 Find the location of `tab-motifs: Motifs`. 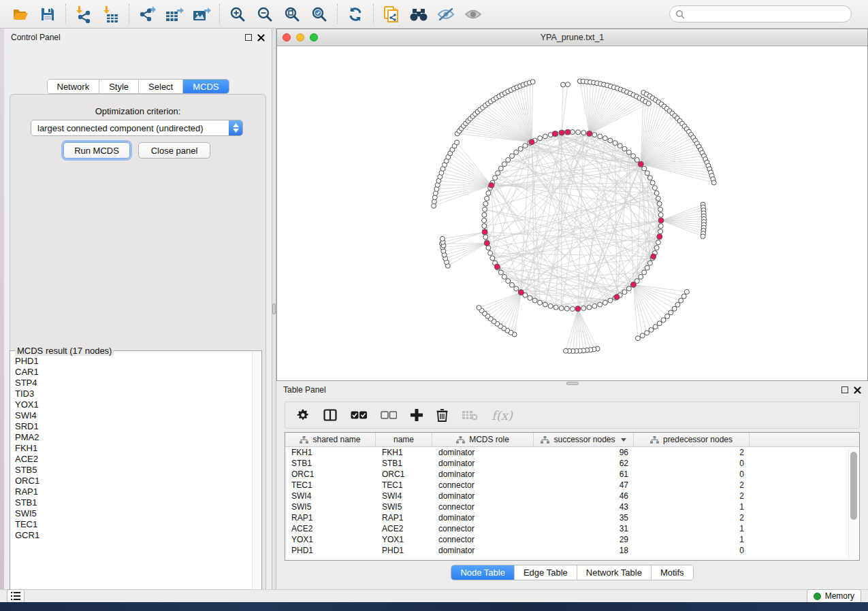

tab-motifs: Motifs is located at coordinates (673, 573).